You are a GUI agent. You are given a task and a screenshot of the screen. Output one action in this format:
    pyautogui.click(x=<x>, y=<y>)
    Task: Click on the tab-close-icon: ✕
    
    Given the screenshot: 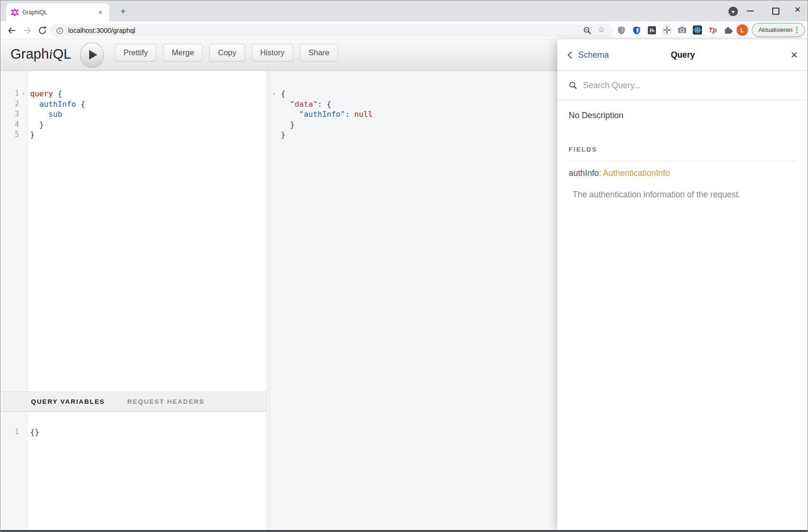 What is the action you would take?
    pyautogui.click(x=100, y=12)
    